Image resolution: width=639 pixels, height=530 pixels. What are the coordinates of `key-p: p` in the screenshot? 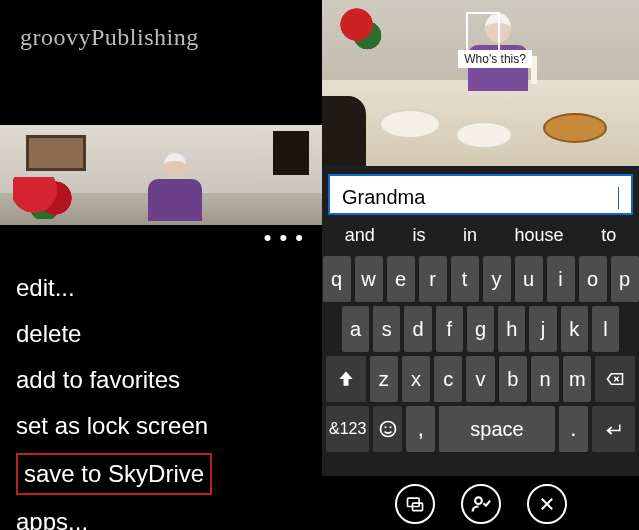 It's located at (625, 279).